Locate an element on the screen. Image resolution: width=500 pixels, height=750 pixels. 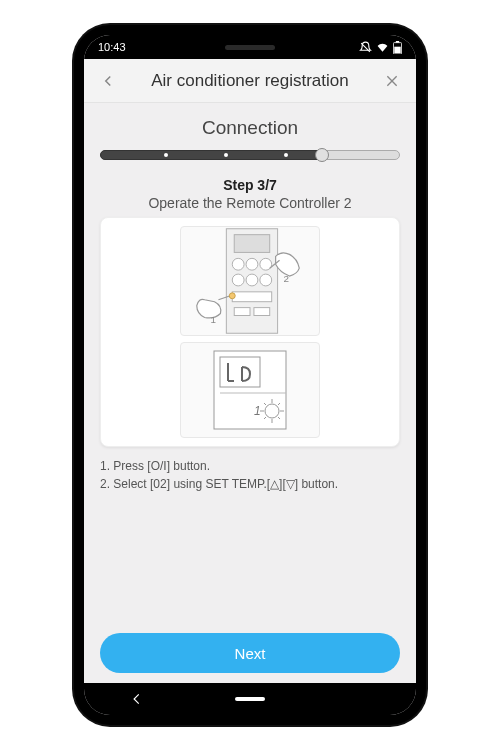
instruction-line: 1. Press [O/I] button. is located at coordinates (250, 466).